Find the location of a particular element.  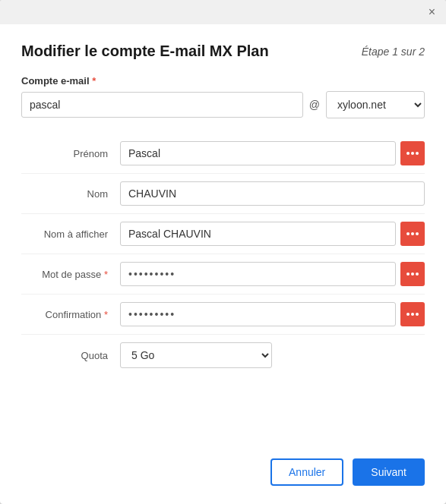

confirmation-input is located at coordinates (258, 314).